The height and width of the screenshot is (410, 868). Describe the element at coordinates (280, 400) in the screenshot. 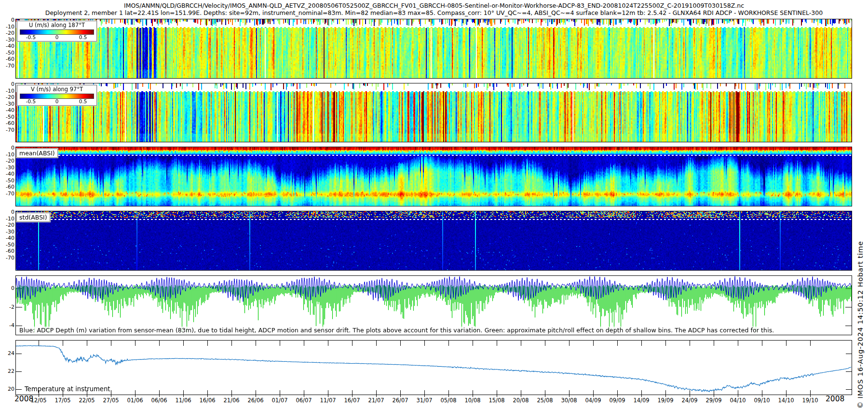

I see `x-tick-label: 01/07` at that location.